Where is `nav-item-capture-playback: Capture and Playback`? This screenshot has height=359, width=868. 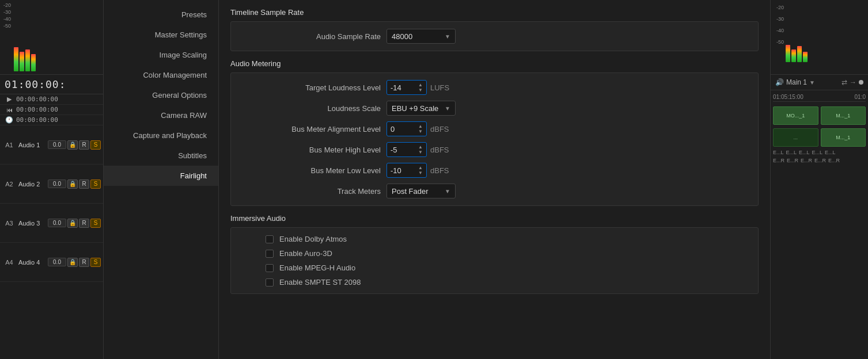
nav-item-capture-playback: Capture and Playback is located at coordinates (161, 136).